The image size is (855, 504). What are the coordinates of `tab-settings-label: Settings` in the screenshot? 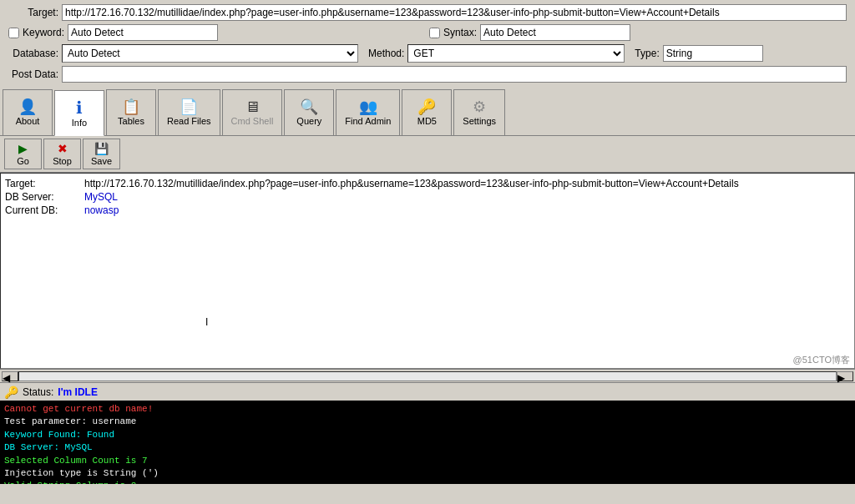 It's located at (479, 121).